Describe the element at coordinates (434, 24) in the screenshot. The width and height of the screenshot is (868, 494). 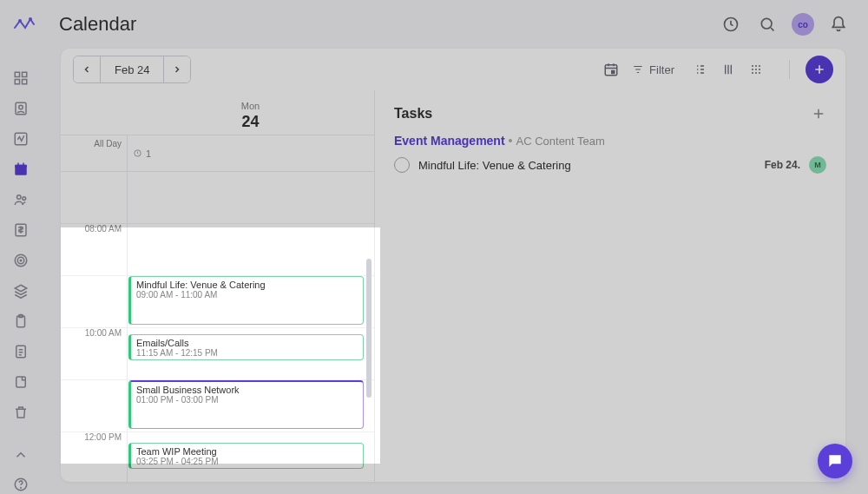
I see `topbar: Calendar co` at that location.